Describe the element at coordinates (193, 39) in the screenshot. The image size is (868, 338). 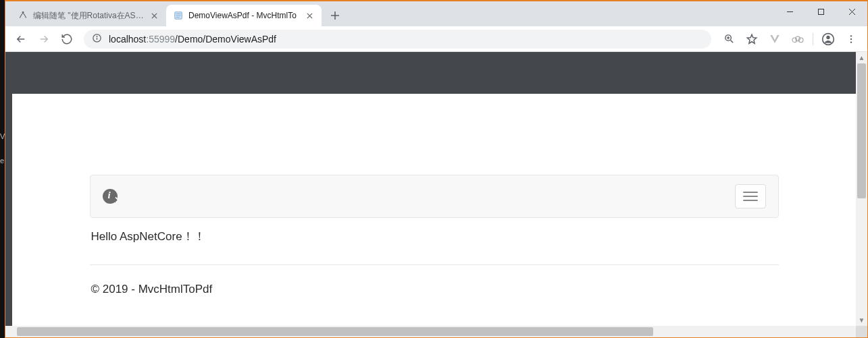
I see `url-text: localhost:55999/Demo/DemoViewAsPdf` at that location.